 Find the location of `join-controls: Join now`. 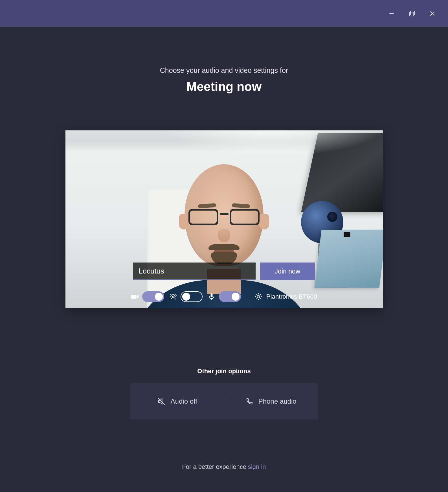

join-controls: Join now is located at coordinates (224, 271).